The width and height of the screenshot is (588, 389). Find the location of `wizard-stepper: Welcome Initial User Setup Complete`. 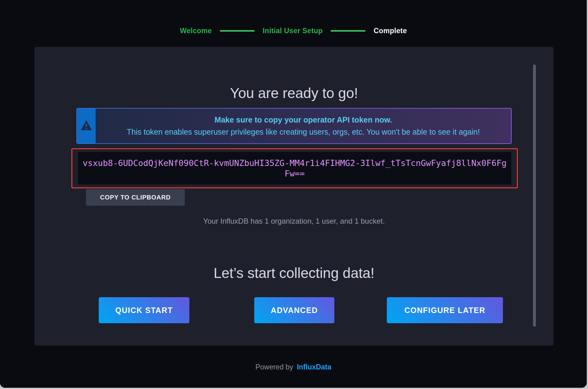

wizard-stepper: Welcome Initial User Setup Complete is located at coordinates (293, 31).